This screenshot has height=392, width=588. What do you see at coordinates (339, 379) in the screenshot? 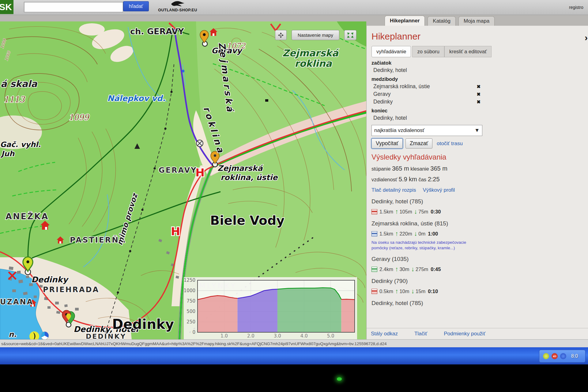
I see `monitor-power-led` at bounding box center [339, 379].